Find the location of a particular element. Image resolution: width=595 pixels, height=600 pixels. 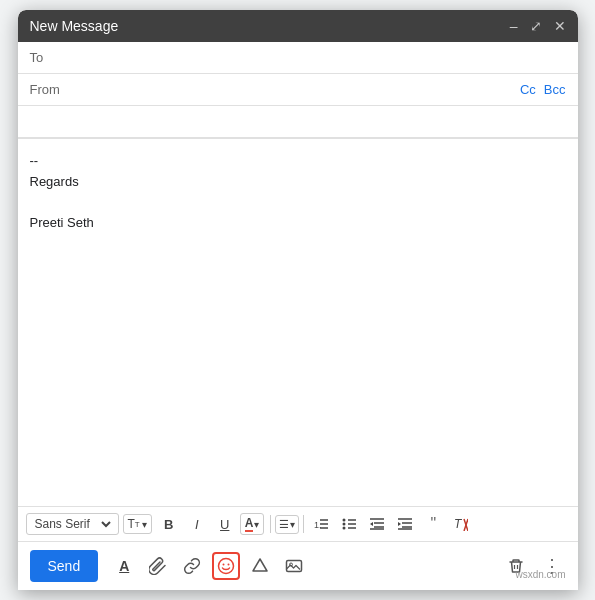

drive-button is located at coordinates (260, 566).